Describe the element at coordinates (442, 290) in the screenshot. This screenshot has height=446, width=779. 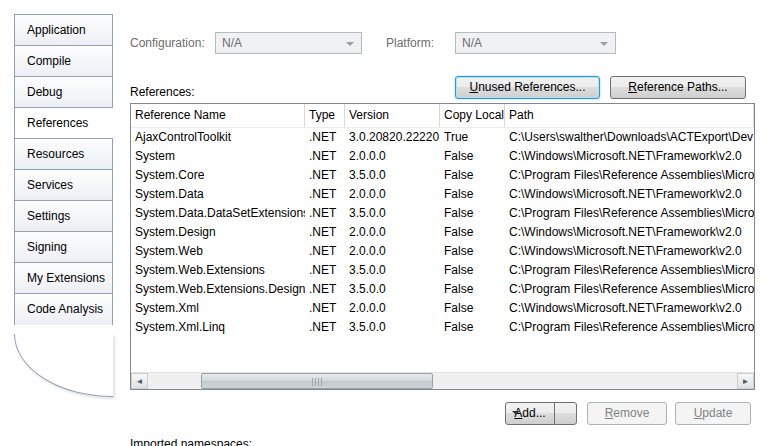
I see `table-row: System.Web.Extensions.Design .NET 3.5.0.…` at that location.